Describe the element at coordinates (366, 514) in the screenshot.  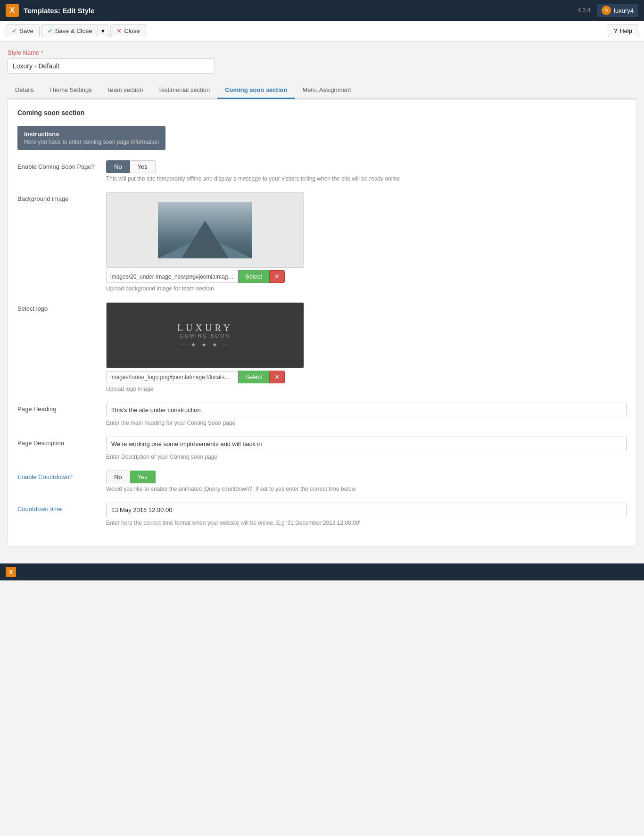
I see `countdown-time-control: Enter here the correct time format when …` at that location.